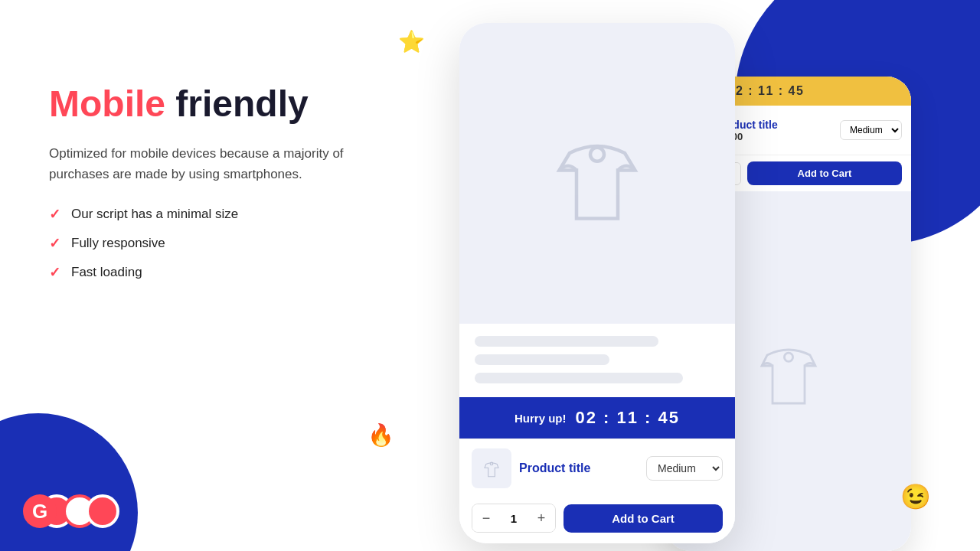 Image resolution: width=980 pixels, height=551 pixels. Describe the element at coordinates (628, 418) in the screenshot. I see `hurry-time: 02 : 11 : 45` at that location.